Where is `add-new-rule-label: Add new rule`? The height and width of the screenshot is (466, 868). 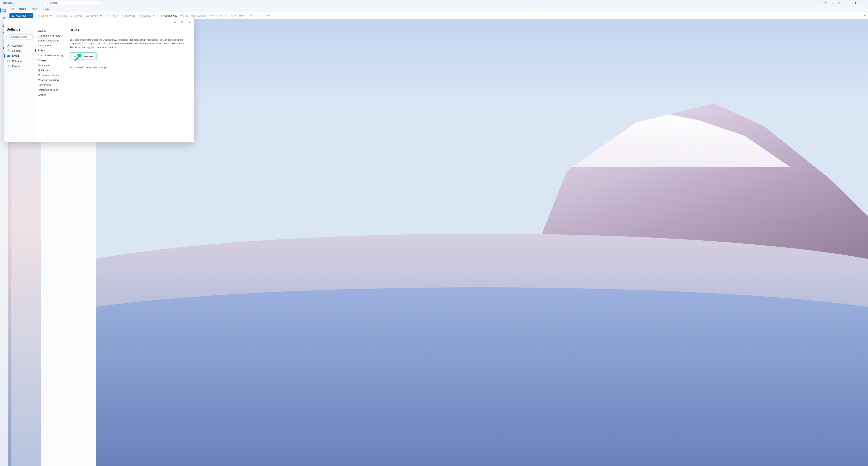 add-new-rule-label: Add new rule is located at coordinates (85, 57).